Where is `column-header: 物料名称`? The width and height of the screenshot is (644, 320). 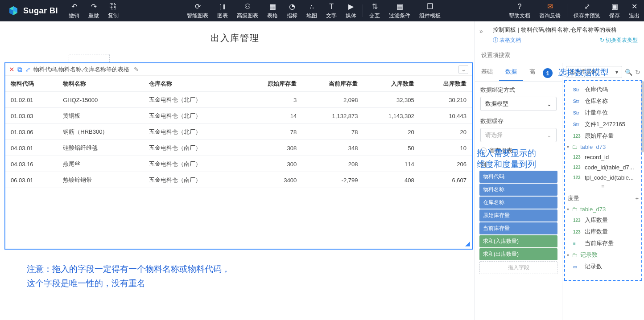 column-header: 物料名称 is located at coordinates (101, 84).